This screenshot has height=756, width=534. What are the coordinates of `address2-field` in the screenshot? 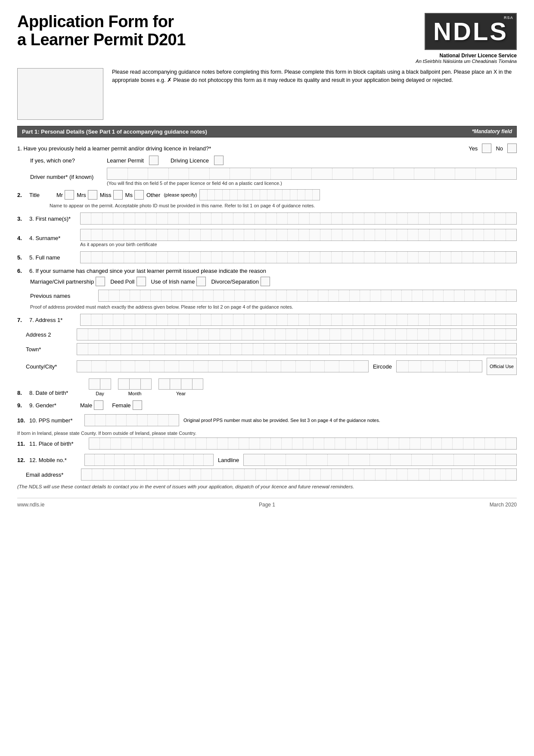 It's located at (297, 334).